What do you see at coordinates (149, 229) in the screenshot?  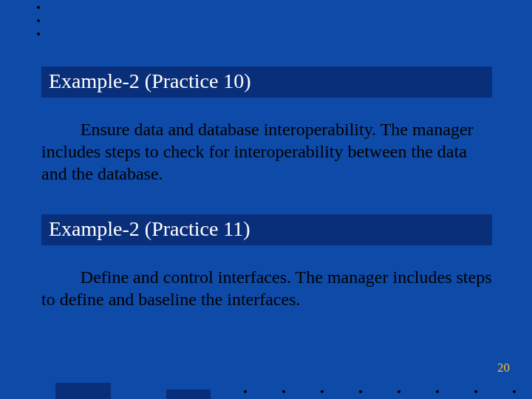 I see `heading-text: Example-2 (Practice 11)` at bounding box center [149, 229].